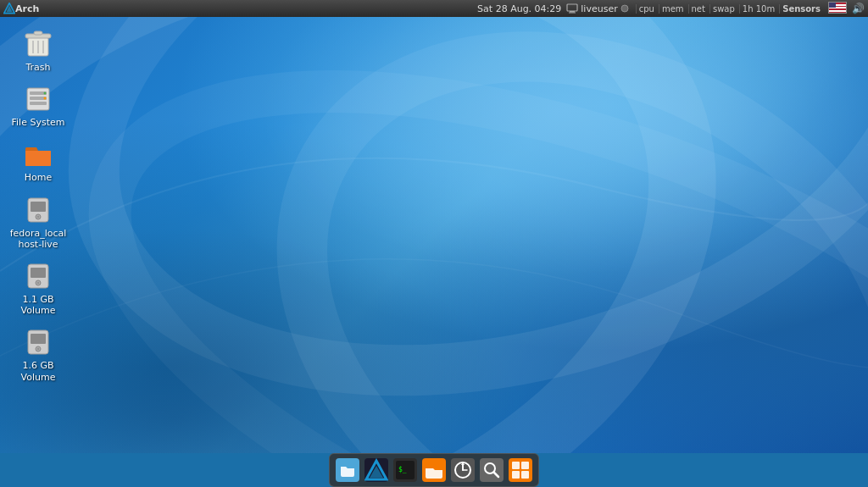  Describe the element at coordinates (724, 8) in the screenshot. I see `swap-monitor: swap` at that location.